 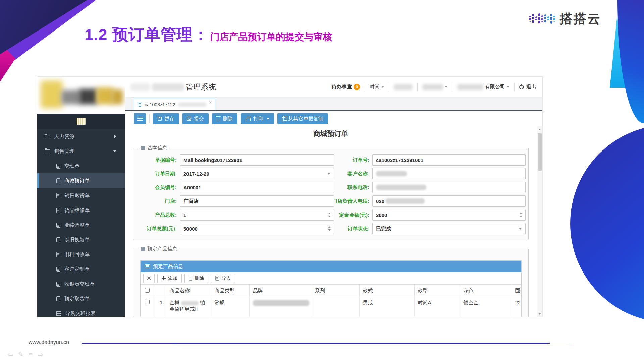 I want to click on sidebar-item-label: 旧料回收单, so click(x=95, y=255).